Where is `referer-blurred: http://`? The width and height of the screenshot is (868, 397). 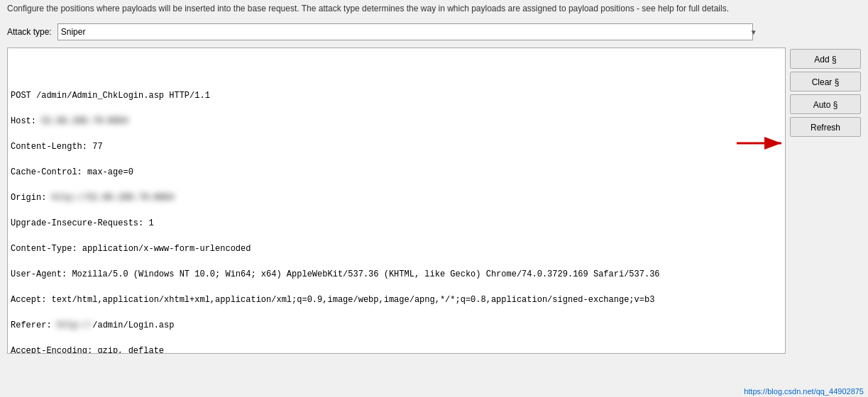
referer-blurred: http:// is located at coordinates (75, 325).